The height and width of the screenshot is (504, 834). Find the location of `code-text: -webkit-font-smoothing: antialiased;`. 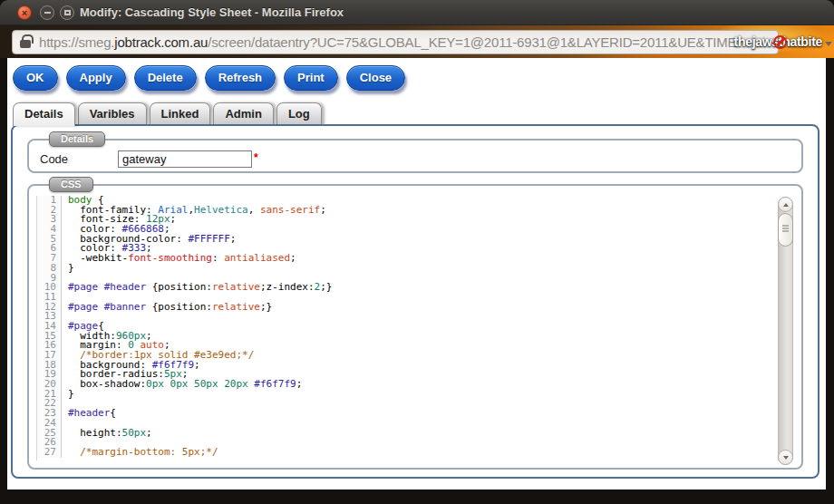

code-text: -webkit-font-smoothing: antialiased; is located at coordinates (179, 259).